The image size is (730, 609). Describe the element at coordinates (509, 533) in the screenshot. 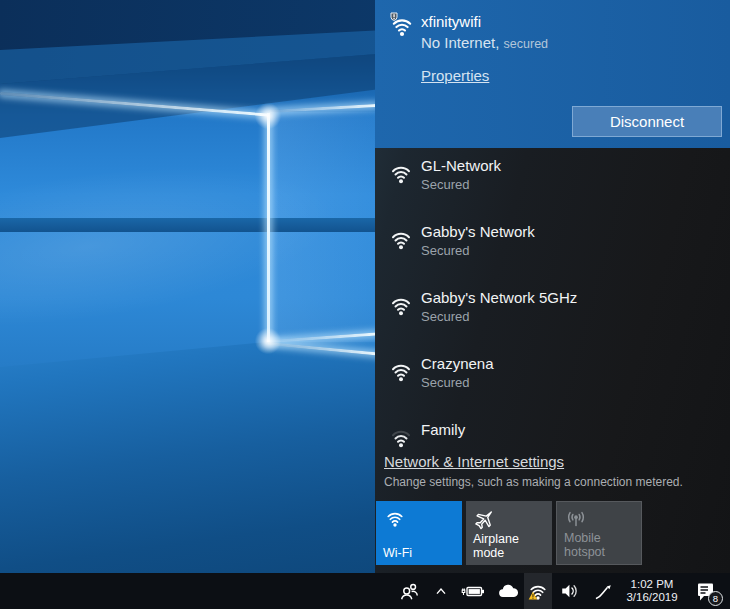

I see `quick-actions: Wi-Fi Airplane mode` at that location.